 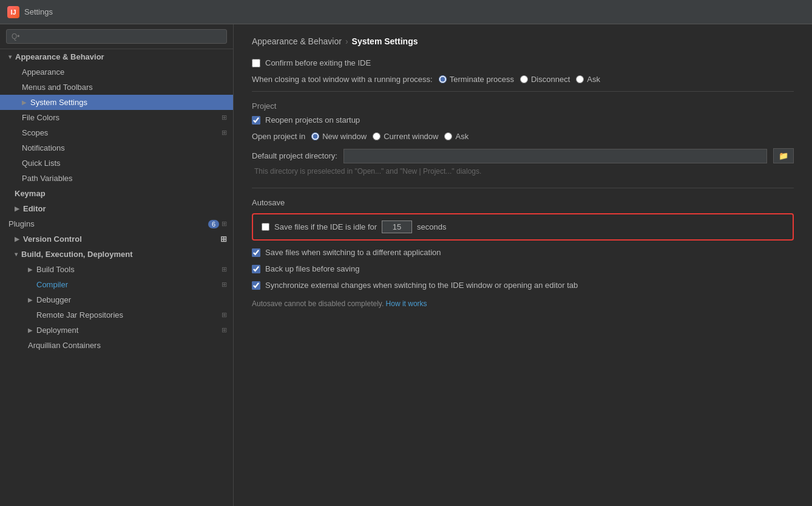 What do you see at coordinates (117, 254) in the screenshot?
I see `sidebar-group-build-execution: ▾ Build, Execution, Deployment` at bounding box center [117, 254].